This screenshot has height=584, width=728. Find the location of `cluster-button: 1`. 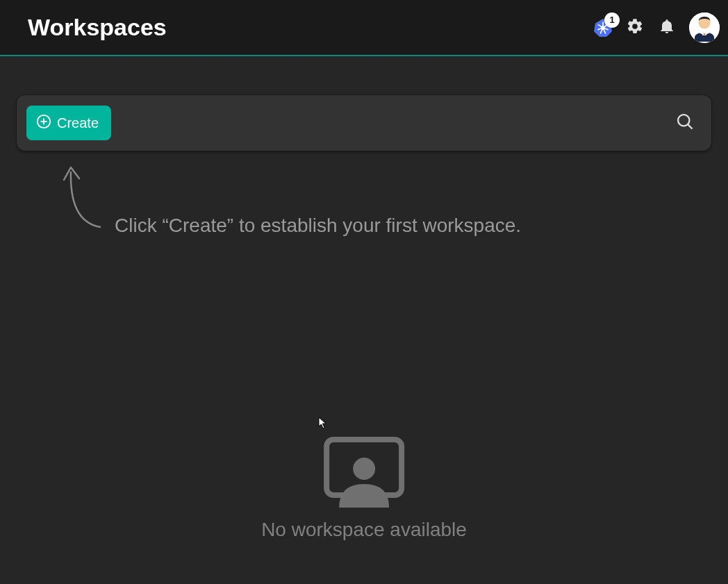

cluster-button: 1 is located at coordinates (603, 28).